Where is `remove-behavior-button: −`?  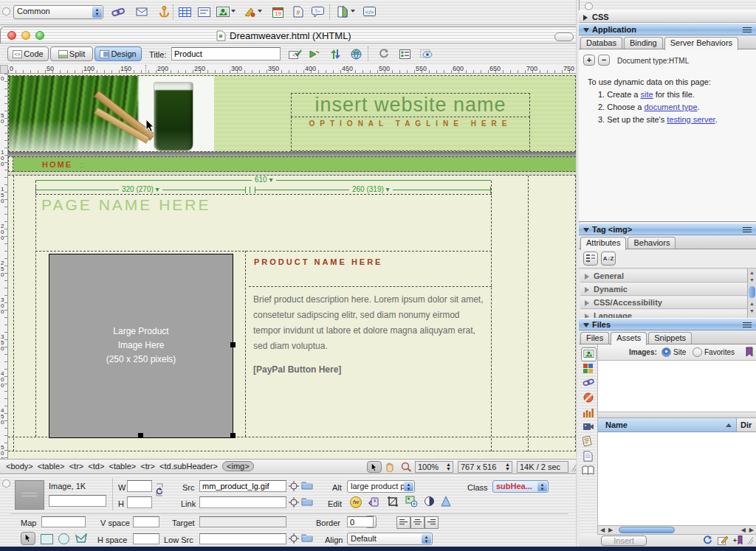 remove-behavior-button: − is located at coordinates (604, 60).